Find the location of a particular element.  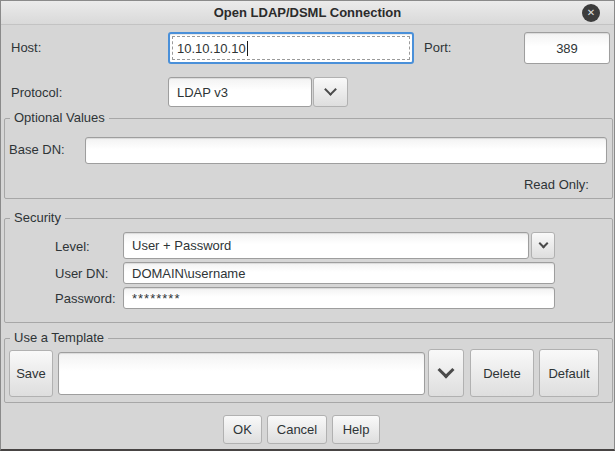

security-title: Security is located at coordinates (38, 218).